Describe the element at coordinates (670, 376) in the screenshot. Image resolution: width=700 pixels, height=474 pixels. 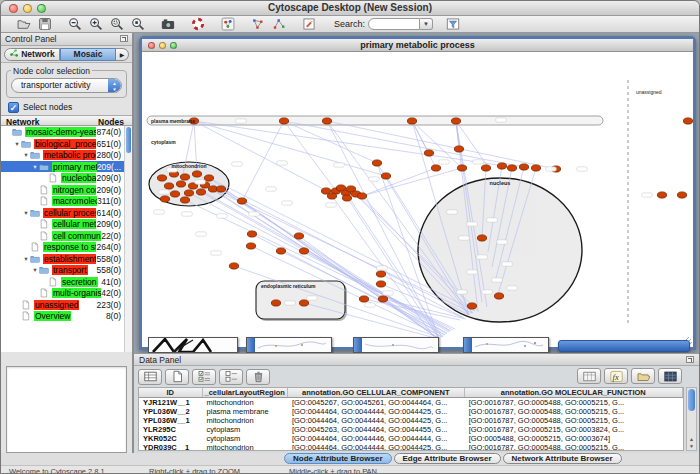
I see `matrix-button` at that location.